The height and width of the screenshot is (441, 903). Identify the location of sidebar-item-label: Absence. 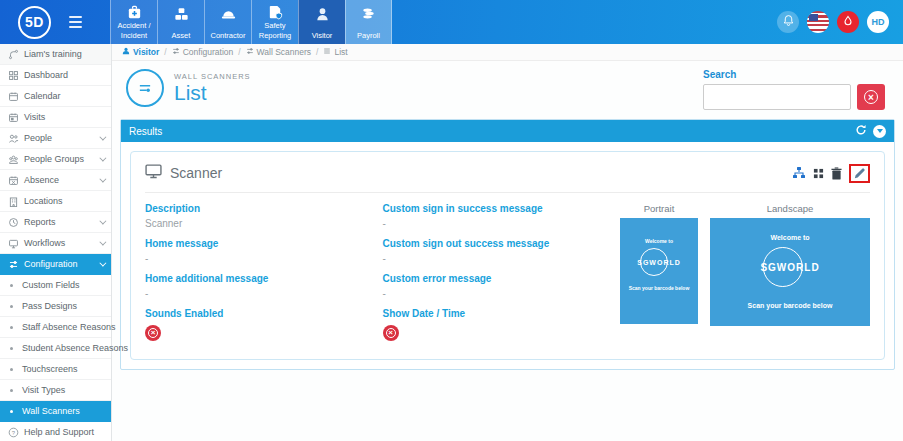
(42, 180).